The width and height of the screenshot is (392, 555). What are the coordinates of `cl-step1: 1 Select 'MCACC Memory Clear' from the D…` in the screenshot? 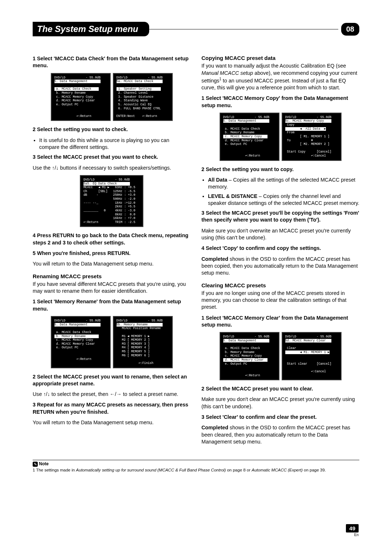 It's located at (280, 322).